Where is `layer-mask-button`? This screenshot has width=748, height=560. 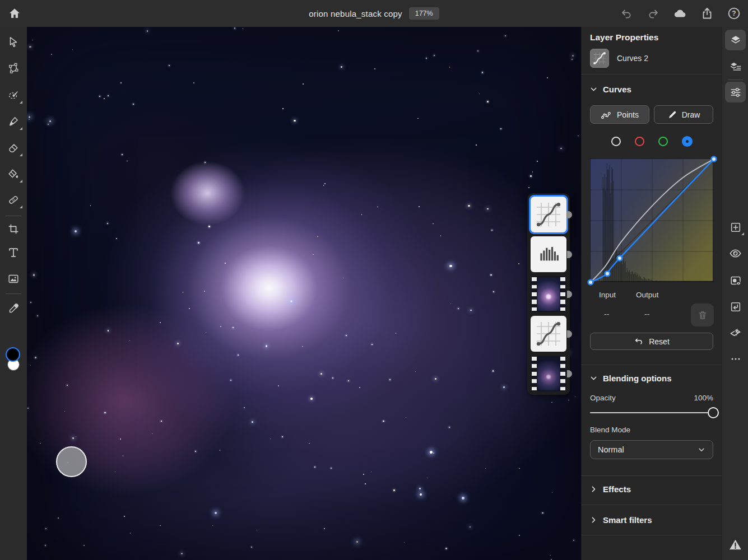
layer-mask-button is located at coordinates (735, 280).